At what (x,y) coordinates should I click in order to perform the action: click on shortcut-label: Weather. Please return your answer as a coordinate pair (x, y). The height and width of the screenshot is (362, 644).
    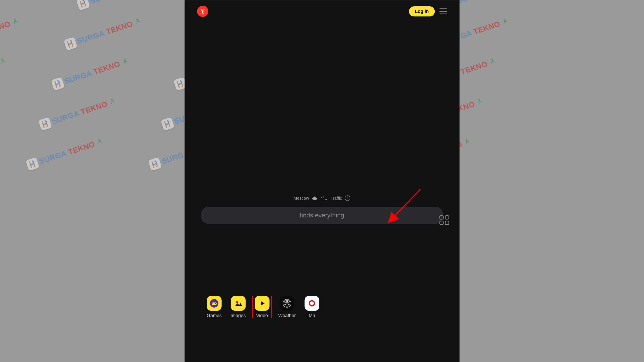
    Looking at the image, I should click on (287, 316).